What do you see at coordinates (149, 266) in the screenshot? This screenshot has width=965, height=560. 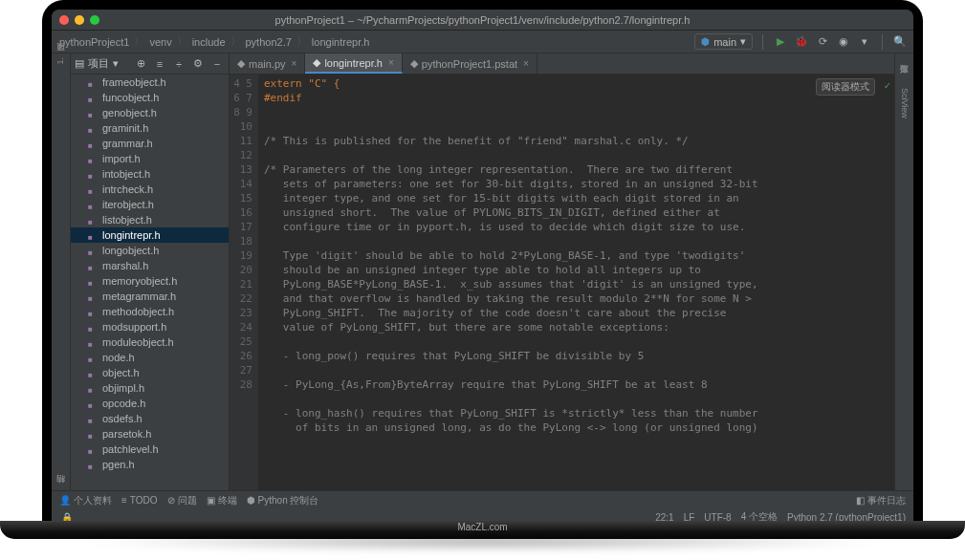 I see `tree-item: marshal.h` at bounding box center [149, 266].